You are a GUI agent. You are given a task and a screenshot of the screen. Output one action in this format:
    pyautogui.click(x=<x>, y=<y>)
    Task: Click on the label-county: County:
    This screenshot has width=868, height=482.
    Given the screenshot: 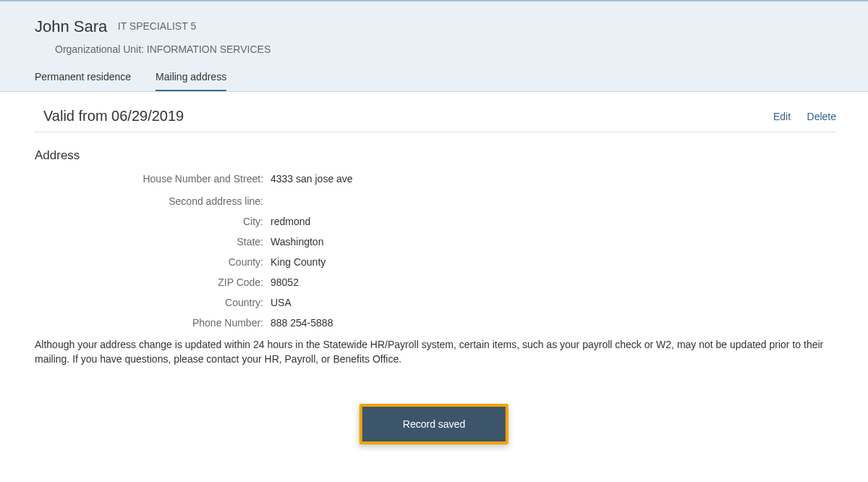 What is the action you would take?
    pyautogui.click(x=153, y=262)
    